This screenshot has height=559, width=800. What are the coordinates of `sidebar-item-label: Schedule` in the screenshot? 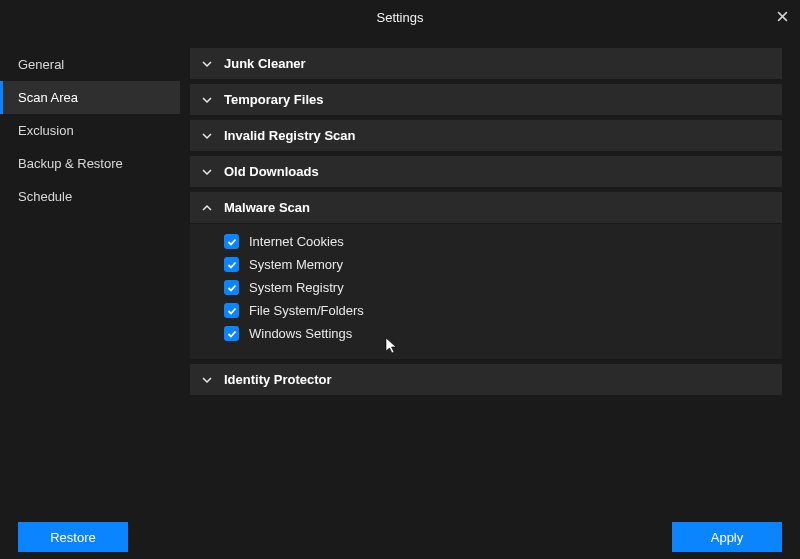 It's located at (45, 196).